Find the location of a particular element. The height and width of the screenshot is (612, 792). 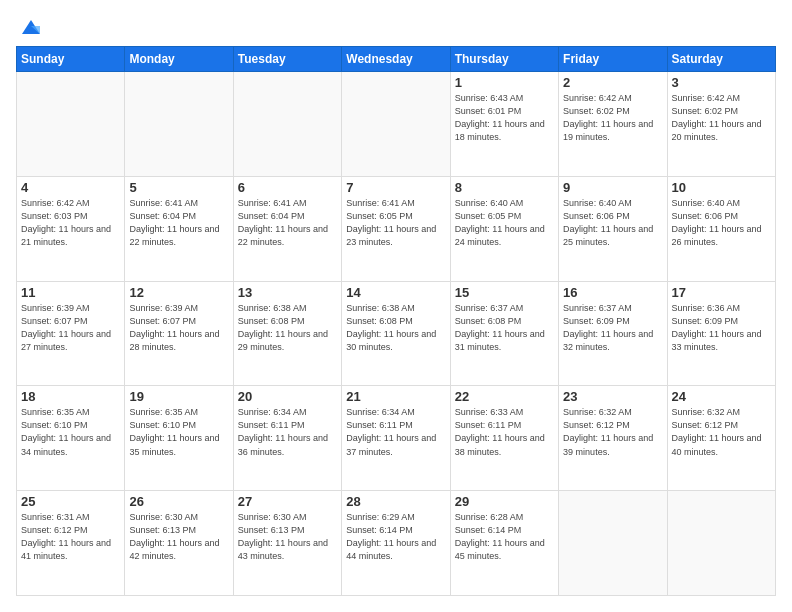

calendar-cell: 23Sunrise: 6:32 AM Sunset: 6:12 PM Dayli… is located at coordinates (613, 438).